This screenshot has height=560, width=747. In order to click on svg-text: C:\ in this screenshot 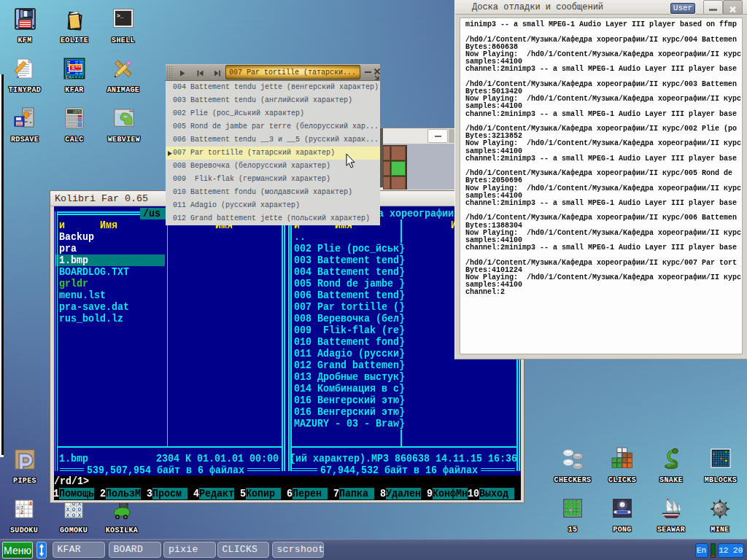, I will do `click(69, 77)`.